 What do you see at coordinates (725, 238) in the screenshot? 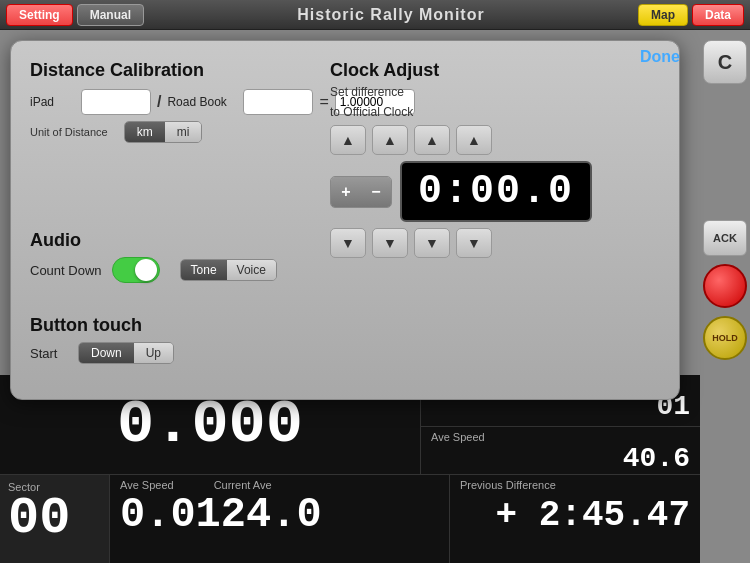
I see `ack-button: ACK` at bounding box center [725, 238].